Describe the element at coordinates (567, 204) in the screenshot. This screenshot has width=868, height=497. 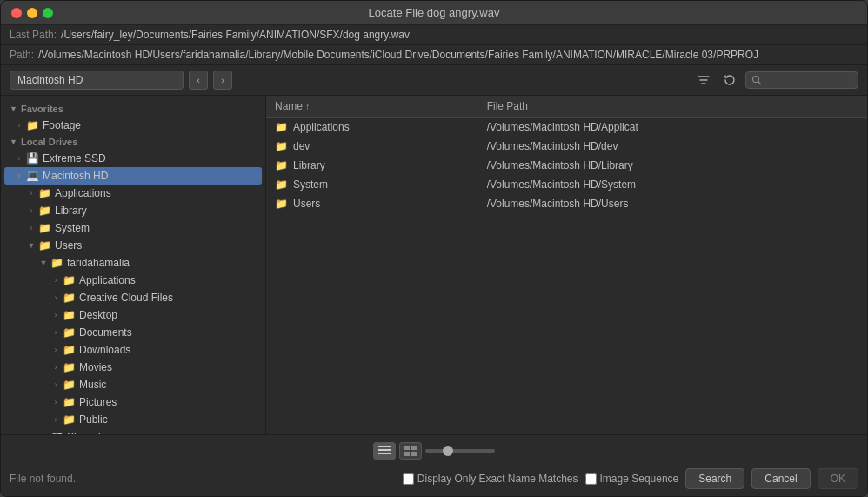
I see `table-row: 📁 Users /Volumes/Macintosh HD/Users` at that location.